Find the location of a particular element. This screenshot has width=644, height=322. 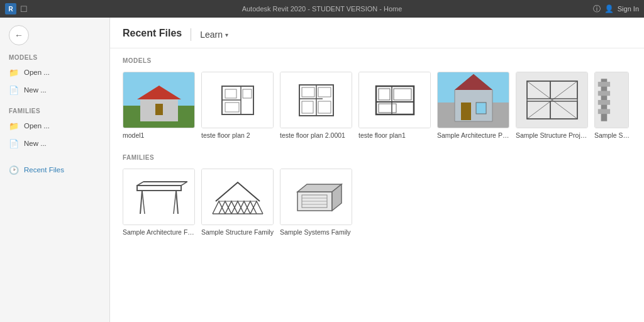

model-card-system: Sample System... is located at coordinates (613, 106).